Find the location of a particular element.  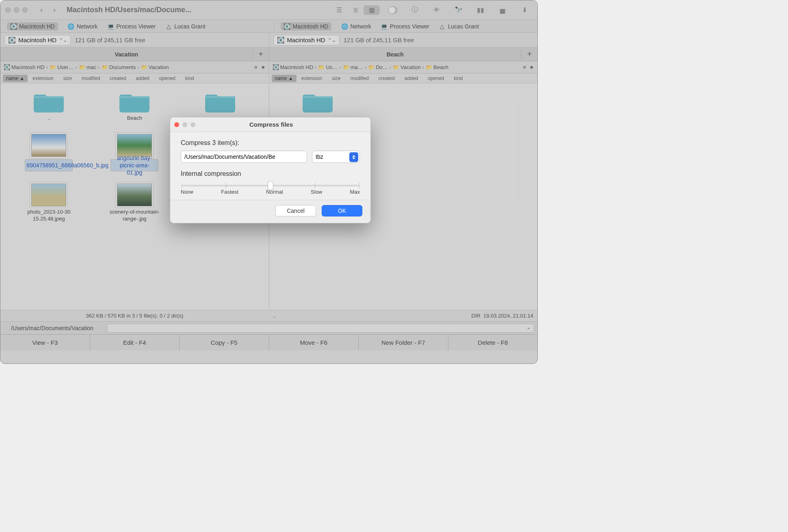

minimize-window-icon is located at coordinates (16, 10).